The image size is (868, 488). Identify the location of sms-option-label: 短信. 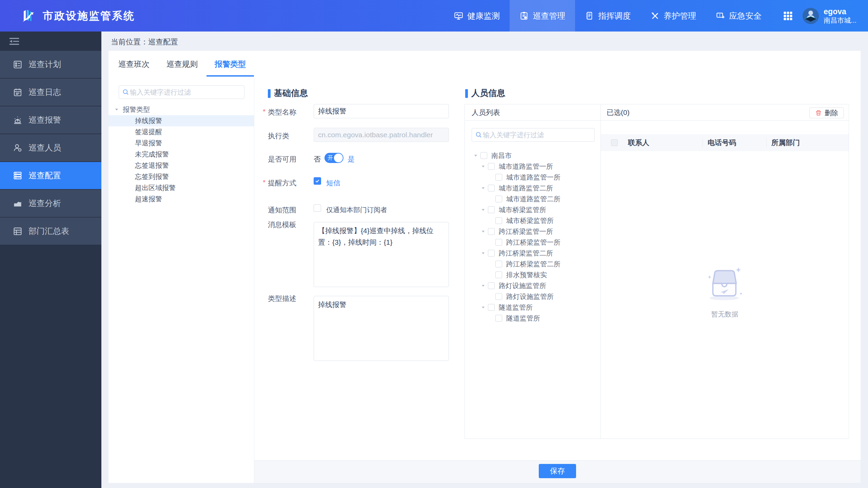
(333, 183).